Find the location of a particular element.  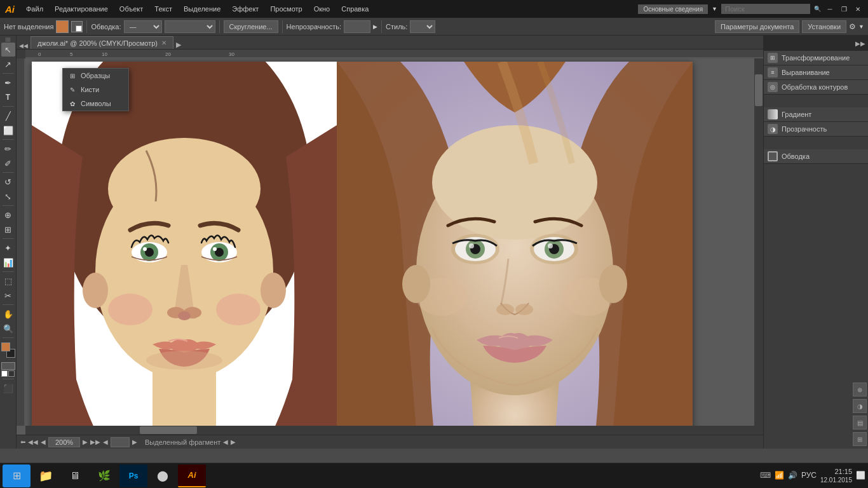

new-tab-btn: ▶ is located at coordinates (179, 44).